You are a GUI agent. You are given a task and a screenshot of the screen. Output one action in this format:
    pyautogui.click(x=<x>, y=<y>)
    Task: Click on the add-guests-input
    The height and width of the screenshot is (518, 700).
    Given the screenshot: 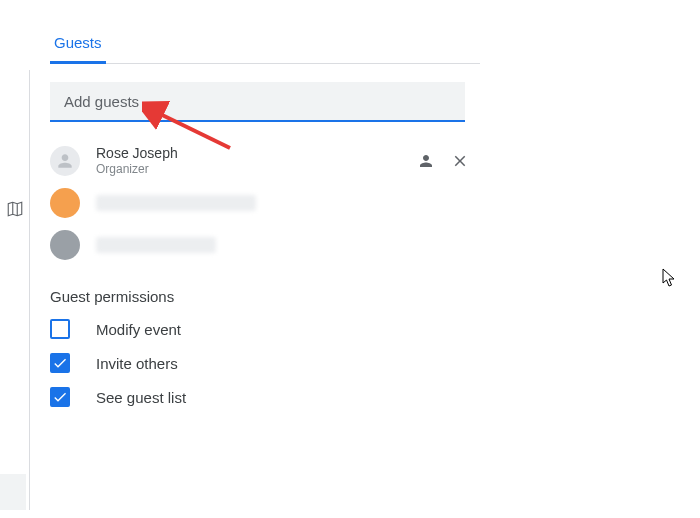 What is the action you would take?
    pyautogui.click(x=258, y=102)
    